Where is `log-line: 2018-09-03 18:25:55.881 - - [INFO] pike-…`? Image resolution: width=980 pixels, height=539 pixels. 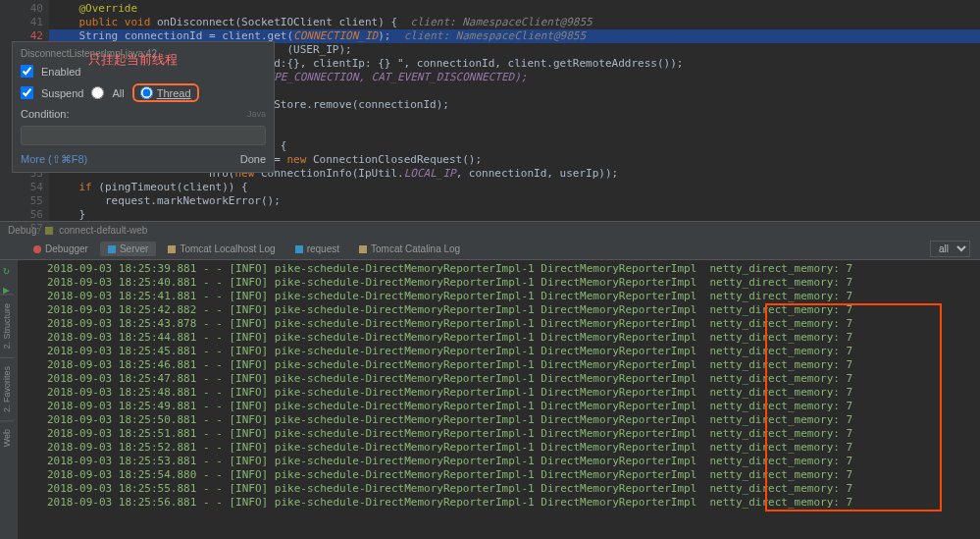
log-line: 2018-09-03 18:25:55.881 - - [INFO] pike-… is located at coordinates (514, 489).